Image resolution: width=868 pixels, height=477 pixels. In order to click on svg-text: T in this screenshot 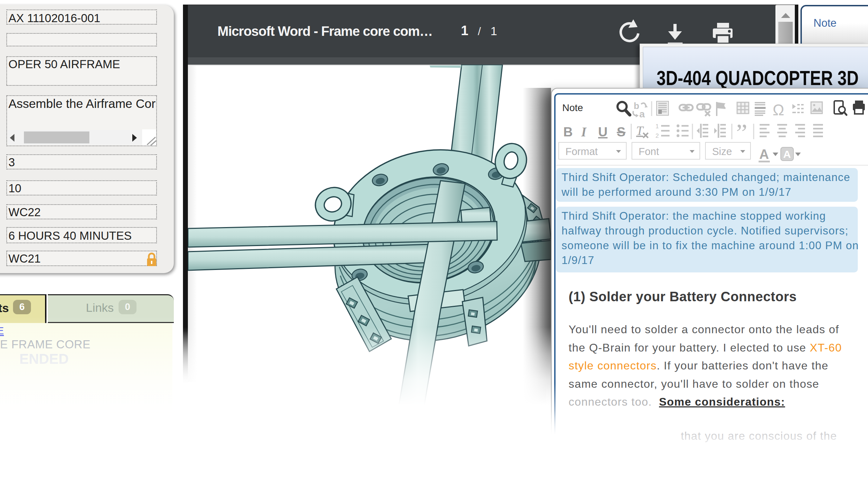, I will do `click(640, 131)`.